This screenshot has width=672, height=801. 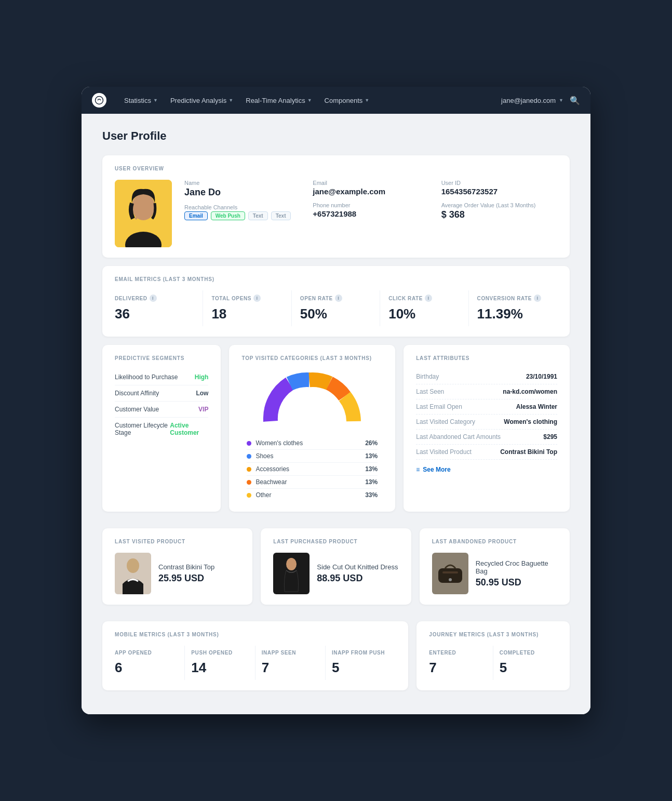 What do you see at coordinates (500, 200) in the screenshot?
I see `user-id-col: User ID 1654356723527 Average Order Valu…` at bounding box center [500, 200].